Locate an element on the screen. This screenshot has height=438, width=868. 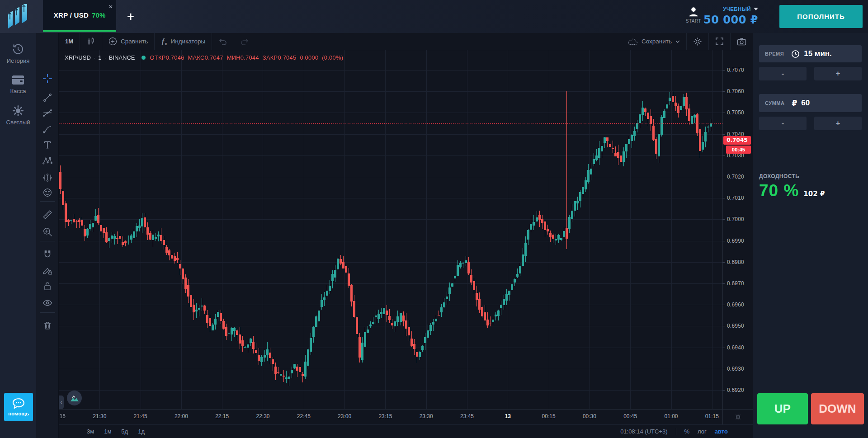
fib-icon is located at coordinates (47, 113).